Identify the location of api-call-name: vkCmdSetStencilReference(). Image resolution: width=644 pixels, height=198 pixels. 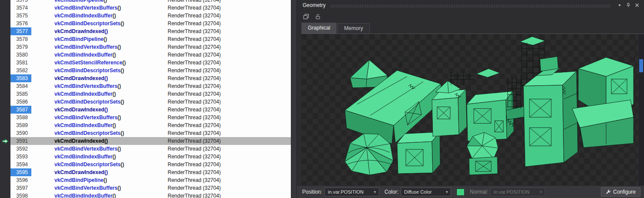
(99, 63).